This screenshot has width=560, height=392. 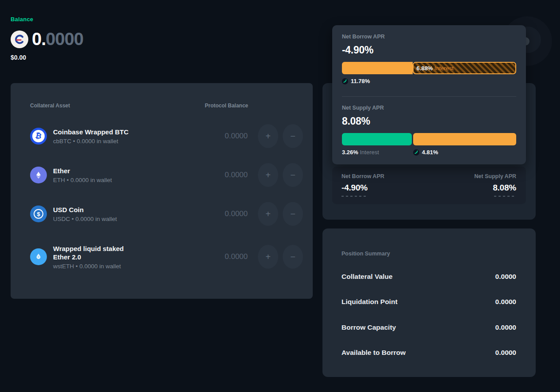 What do you see at coordinates (38, 257) in the screenshot?
I see `wsteth-glyph` at bounding box center [38, 257].